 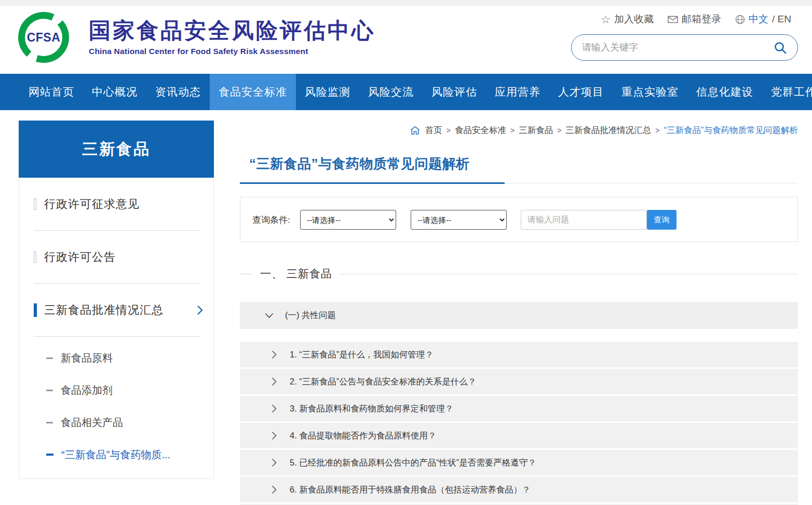 What do you see at coordinates (232, 51) in the screenshot?
I see `site-title-en: China National Center for Food Safety Ri…` at bounding box center [232, 51].